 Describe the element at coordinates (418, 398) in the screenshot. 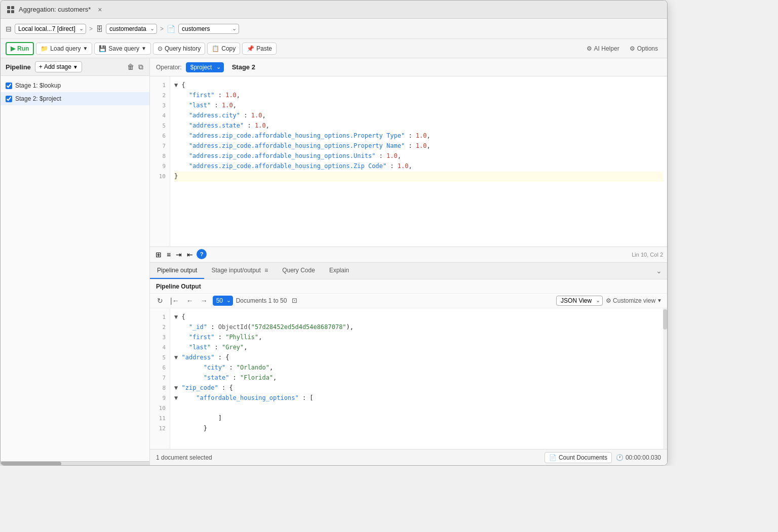

I see `out-code-line-9: ▼ "affordable_housing_options" : [` at that location.